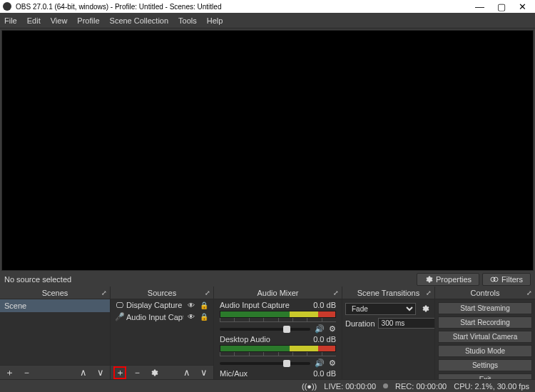  I want to click on mixer-channel: Mic/Aux0.0 dB, so click(278, 373).